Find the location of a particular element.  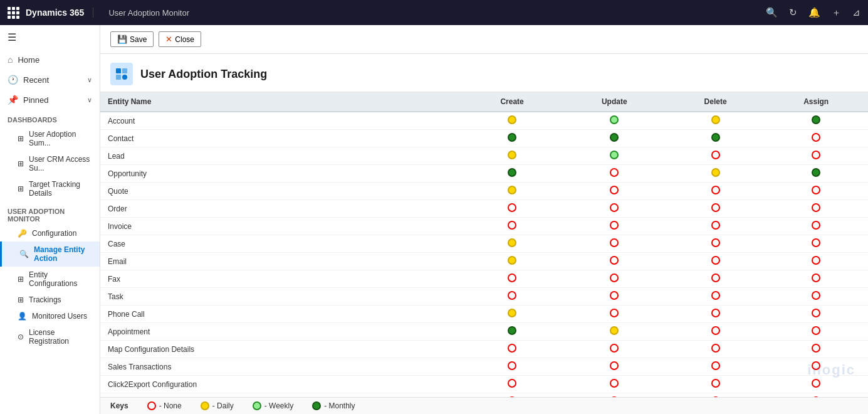

table-row: Lead is located at coordinates (484, 156).